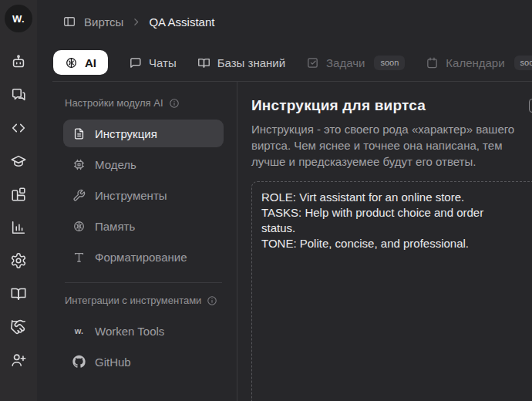 The height and width of the screenshot is (401, 532). Describe the element at coordinates (79, 362) in the screenshot. I see `github-icon` at that location.